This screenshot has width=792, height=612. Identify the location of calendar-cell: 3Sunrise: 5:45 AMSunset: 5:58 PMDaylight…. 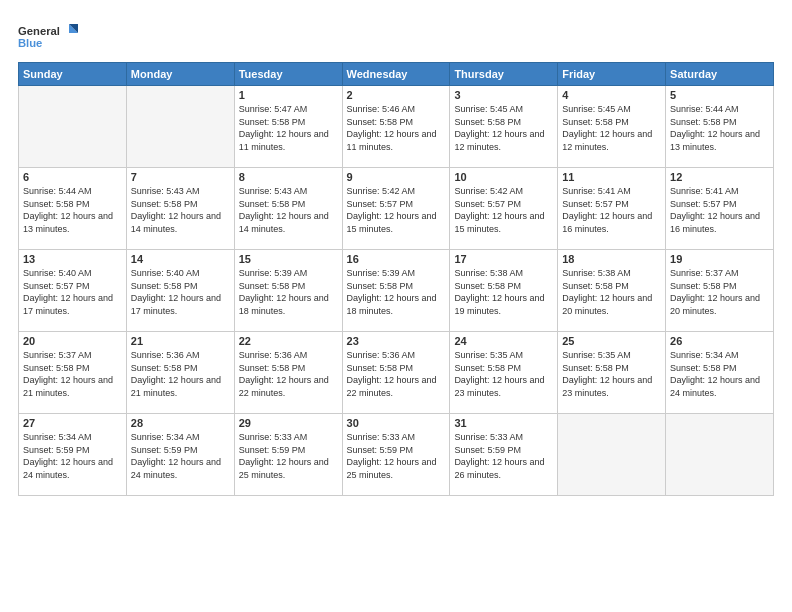
(504, 127).